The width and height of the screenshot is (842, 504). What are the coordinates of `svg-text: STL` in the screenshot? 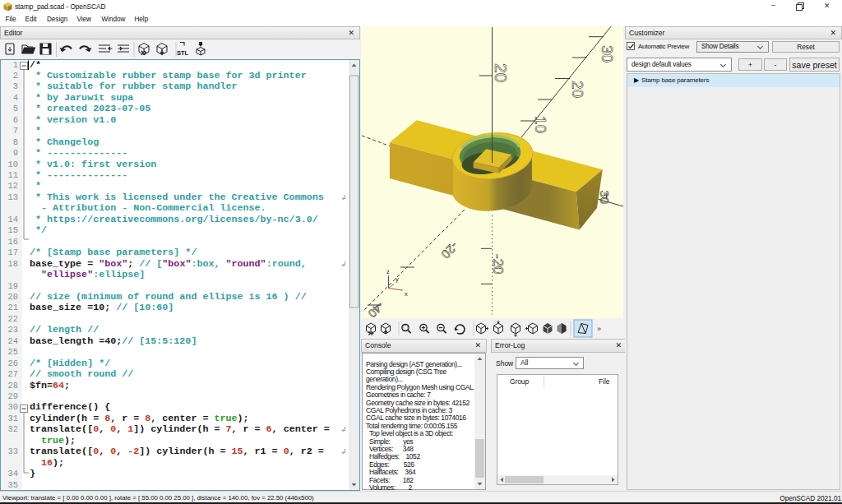 It's located at (183, 53).